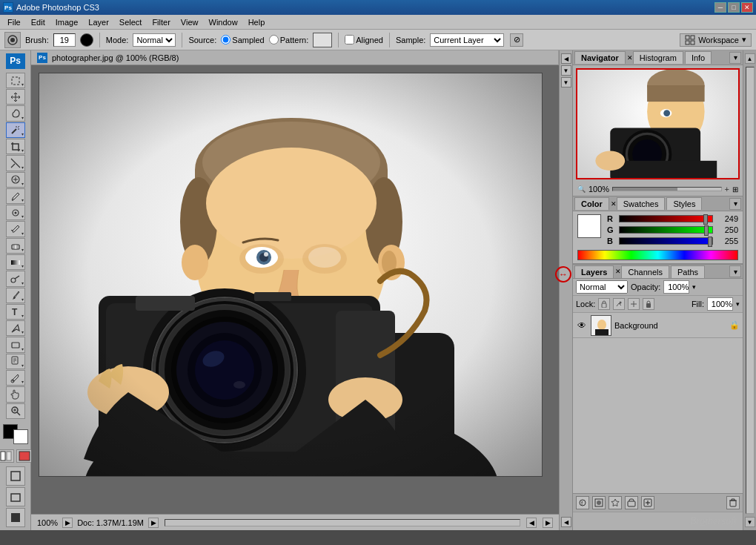 The image size is (756, 545). Describe the element at coordinates (16, 476) in the screenshot. I see `screen-mode-standard` at that location.